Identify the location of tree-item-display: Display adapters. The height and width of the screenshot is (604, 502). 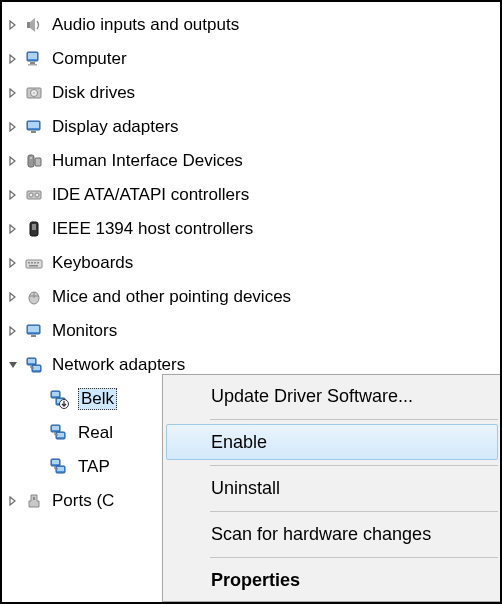
(253, 127).